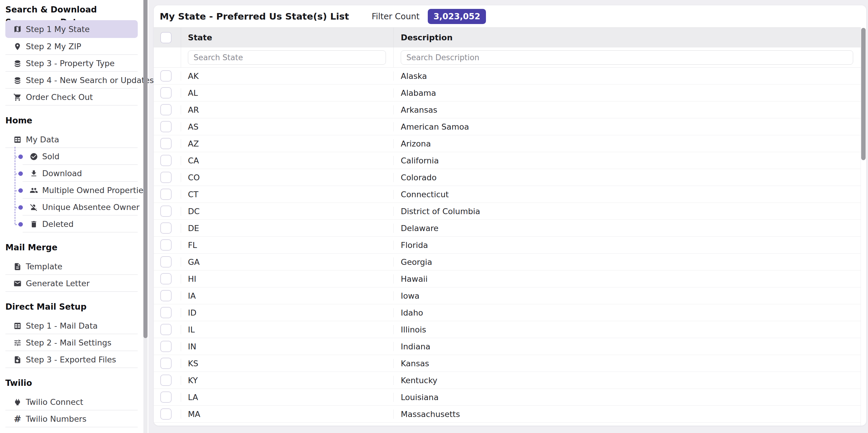 The image size is (868, 433). What do you see at coordinates (71, 97) in the screenshot?
I see `sidebar-item-order-check-out: Order Check Out` at bounding box center [71, 97].